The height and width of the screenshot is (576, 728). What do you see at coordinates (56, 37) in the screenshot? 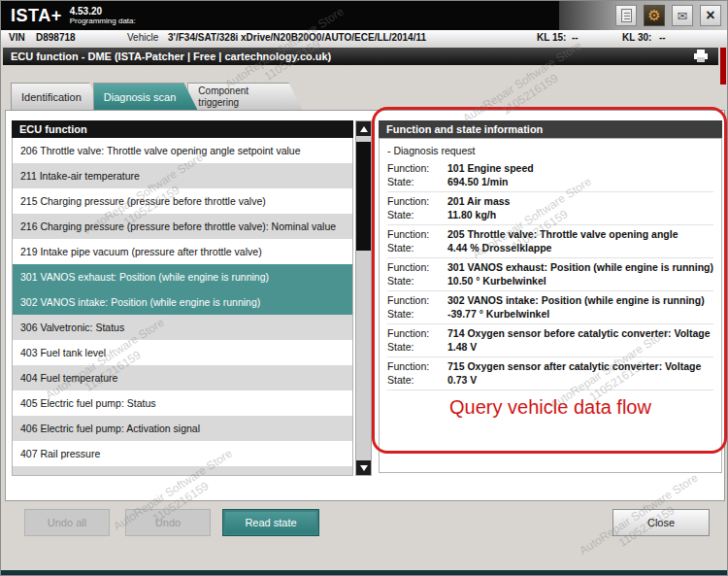
I see `vin-value: D898718` at bounding box center [56, 37].